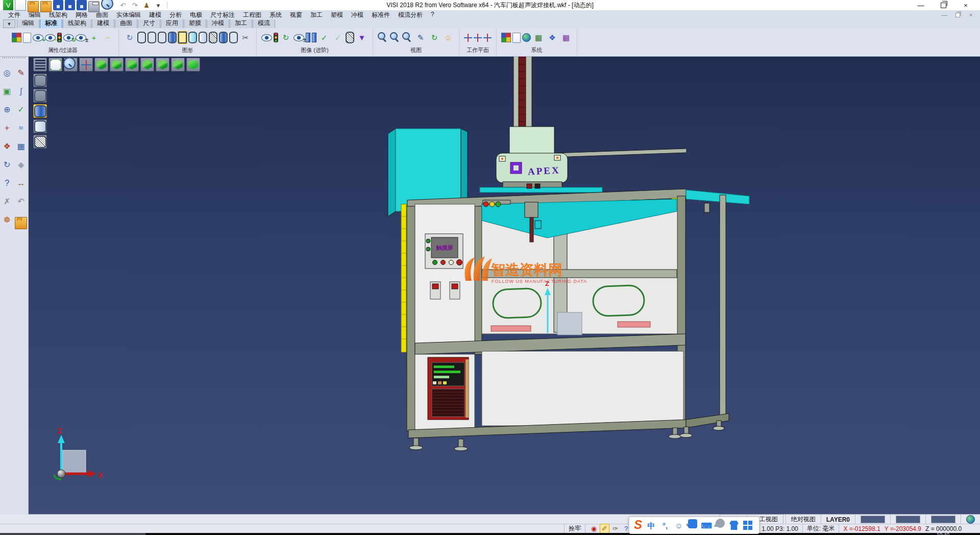  I want to click on globe-cell, so click(970, 520).